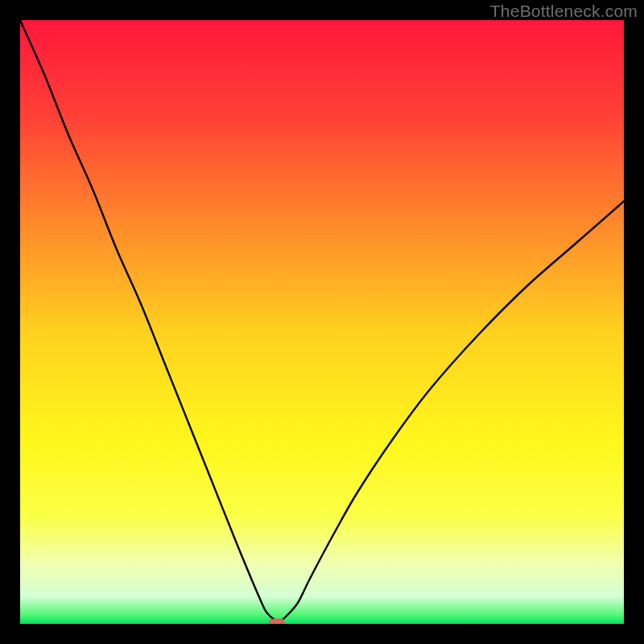  What do you see at coordinates (277, 621) in the screenshot?
I see `min-marker-icon` at bounding box center [277, 621].